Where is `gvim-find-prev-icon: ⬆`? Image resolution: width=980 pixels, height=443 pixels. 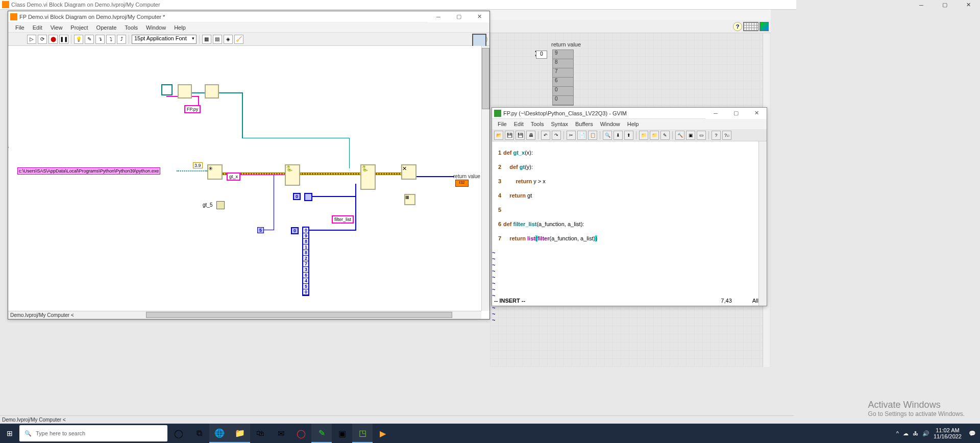 gvim-find-prev-icon: ⬆ is located at coordinates (629, 135).